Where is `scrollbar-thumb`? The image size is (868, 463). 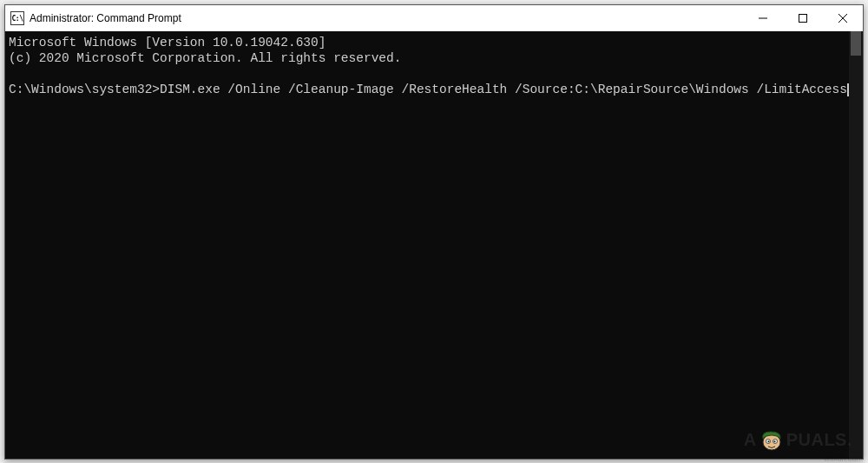
scrollbar-thumb is located at coordinates (856, 43).